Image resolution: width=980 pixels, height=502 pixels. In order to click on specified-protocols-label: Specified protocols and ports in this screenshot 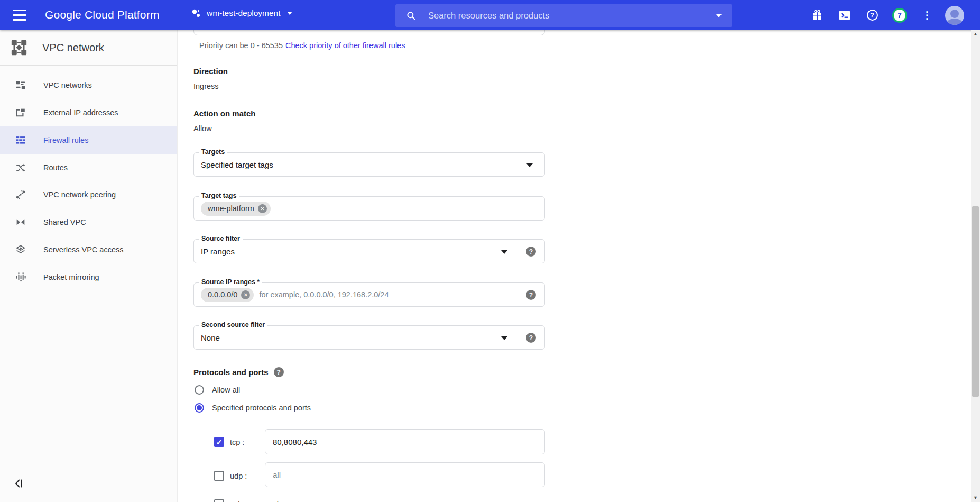, I will do `click(261, 408)`.